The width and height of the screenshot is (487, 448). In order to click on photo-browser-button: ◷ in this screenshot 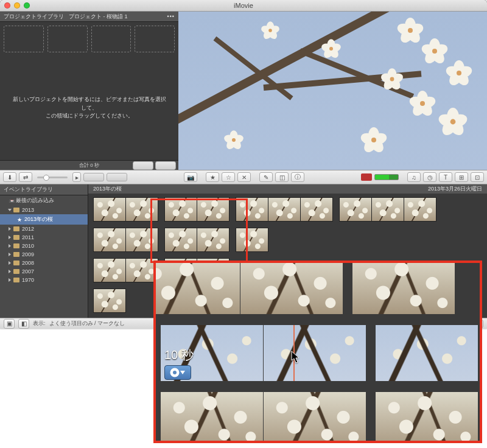, I will do `click(430, 177)`.